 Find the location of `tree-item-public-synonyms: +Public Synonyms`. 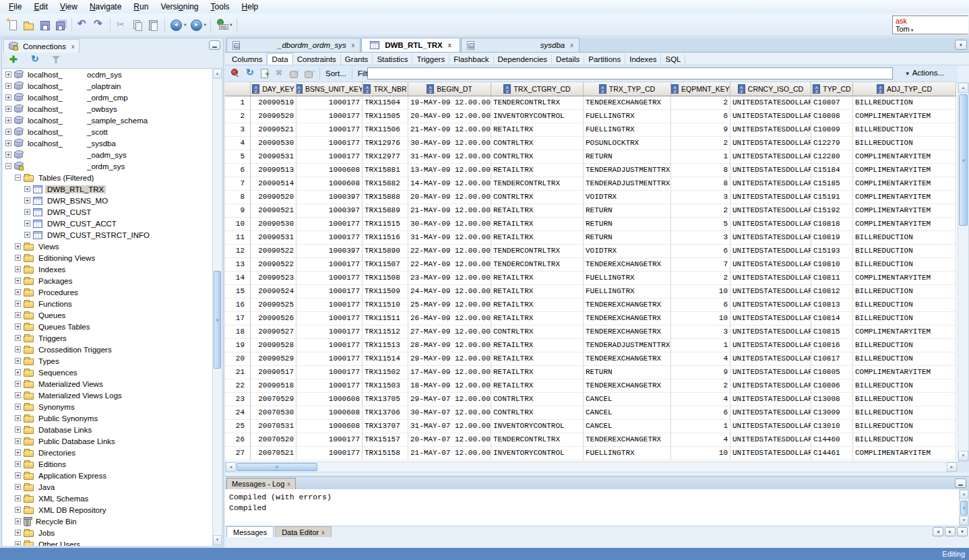

tree-item-public-synonyms: +Public Synonyms is located at coordinates (113, 418).